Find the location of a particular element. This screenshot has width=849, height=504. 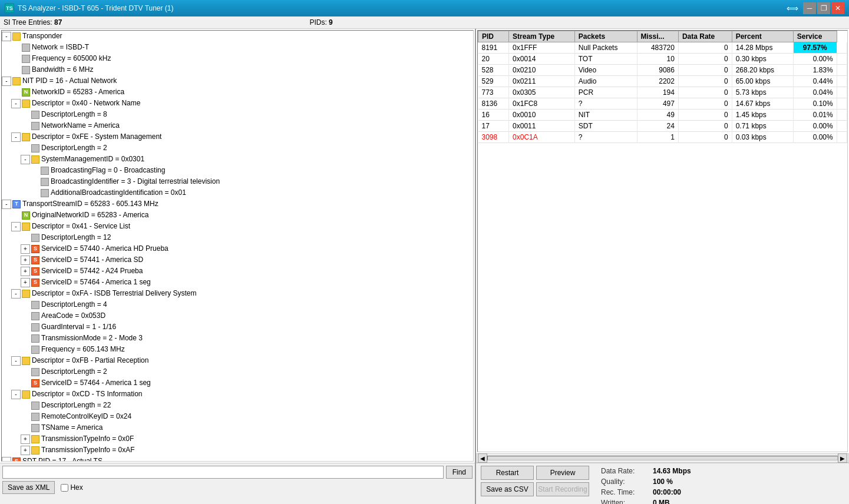

scroll-left-button: ◀ is located at coordinates (483, 458).